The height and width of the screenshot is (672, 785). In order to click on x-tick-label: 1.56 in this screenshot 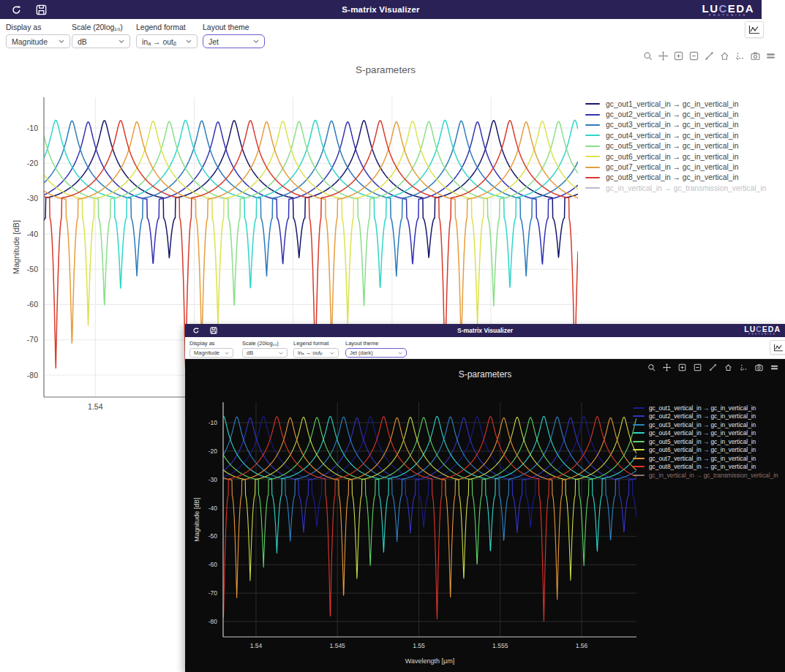, I will do `click(582, 646)`.